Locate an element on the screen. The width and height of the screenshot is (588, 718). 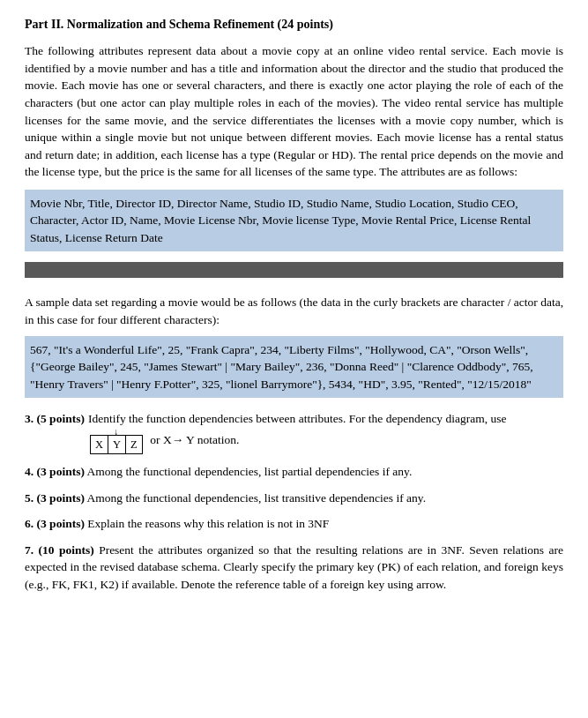
sample-intro: A sample data set regarding a movie woul… is located at coordinates (294, 310).